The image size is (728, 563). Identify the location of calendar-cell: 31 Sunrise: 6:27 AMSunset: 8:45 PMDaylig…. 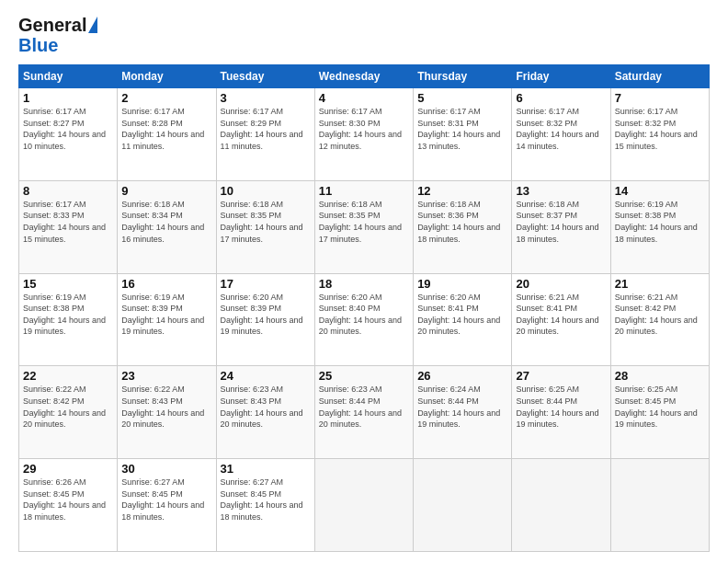
(265, 506).